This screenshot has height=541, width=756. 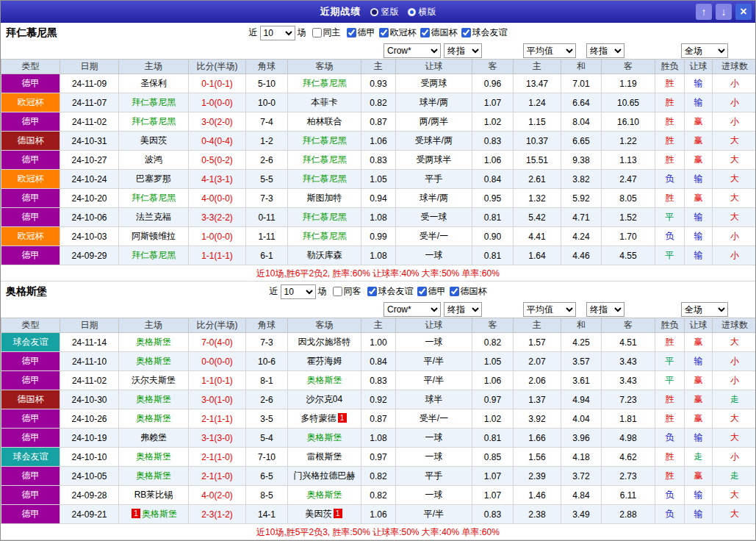 What do you see at coordinates (154, 495) in the screenshot?
I see `team-name-text: RB莱比锡` at bounding box center [154, 495].